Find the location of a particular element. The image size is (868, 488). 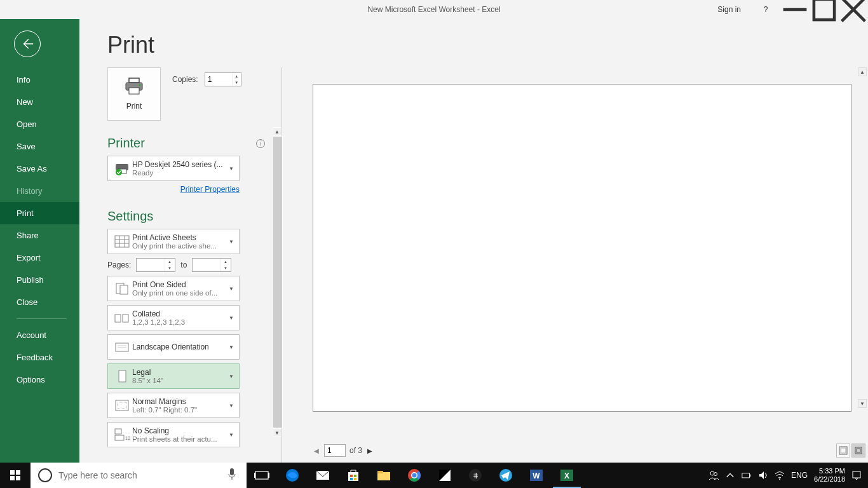

one-sided-icon is located at coordinates (122, 288).